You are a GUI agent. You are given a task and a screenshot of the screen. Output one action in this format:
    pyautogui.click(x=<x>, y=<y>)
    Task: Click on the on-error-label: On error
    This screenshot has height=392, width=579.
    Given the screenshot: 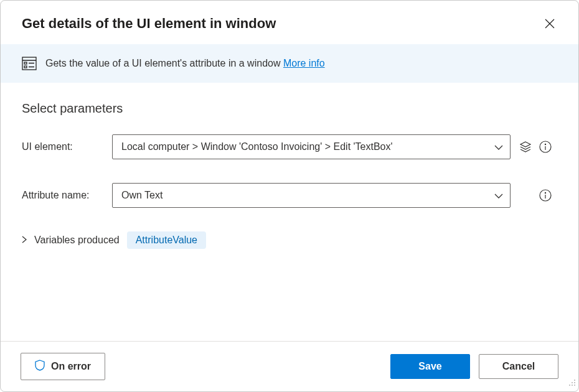 What is the action you would take?
    pyautogui.click(x=71, y=366)
    